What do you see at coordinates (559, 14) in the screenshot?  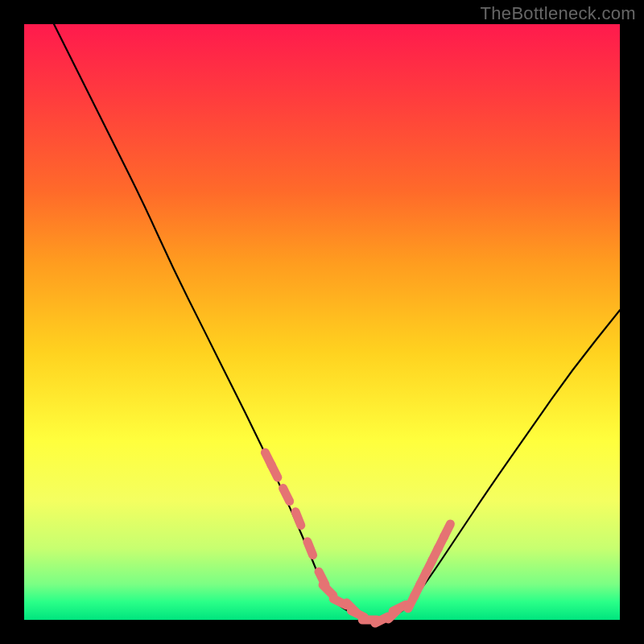 I see `attribution-text: TheBottleneck.com` at bounding box center [559, 14].